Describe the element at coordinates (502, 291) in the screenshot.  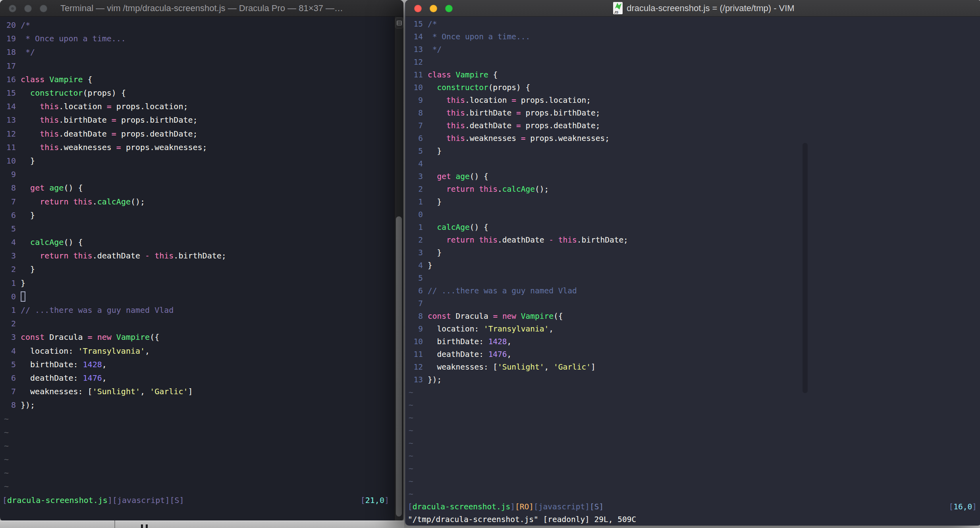
I see `token: // ...there was a guy named Vlad` at that location.